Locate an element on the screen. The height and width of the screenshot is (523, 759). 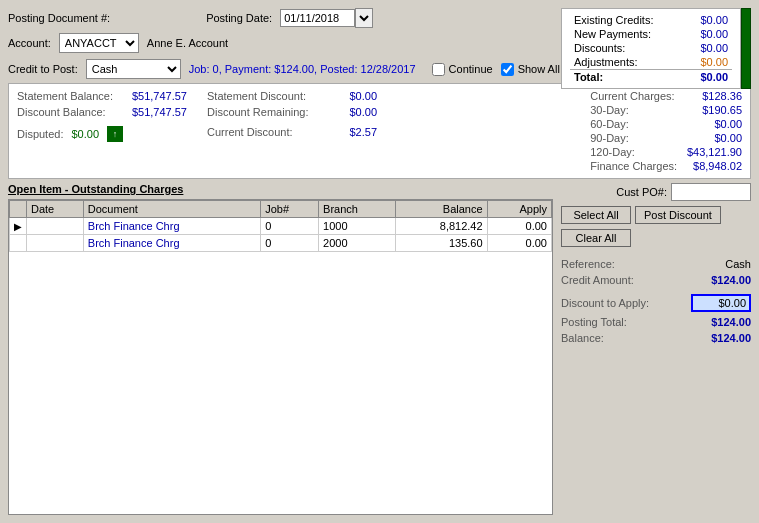
balance-col-header: Balance is located at coordinates (442, 210).